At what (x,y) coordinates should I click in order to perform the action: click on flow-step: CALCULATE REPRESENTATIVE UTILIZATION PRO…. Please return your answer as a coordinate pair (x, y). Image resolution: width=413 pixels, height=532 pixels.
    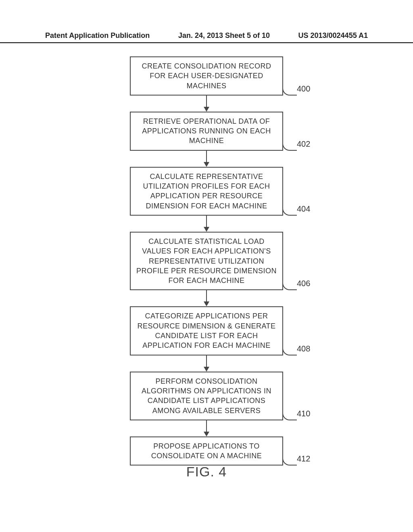
    Looking at the image, I should click on (206, 191).